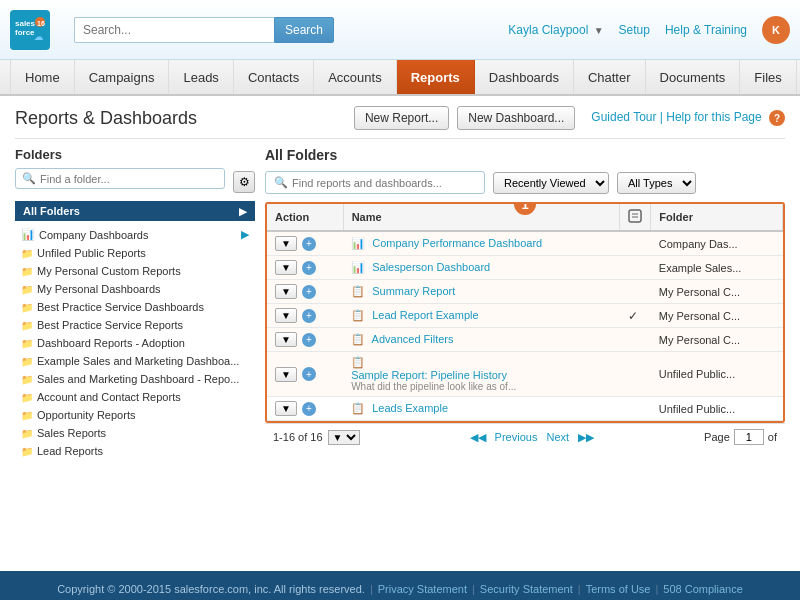 This screenshot has height=600, width=800. What do you see at coordinates (135, 307) in the screenshot?
I see `folder-item-bp-service-dash: 📁 Best Practice Service Dashboards` at bounding box center [135, 307].